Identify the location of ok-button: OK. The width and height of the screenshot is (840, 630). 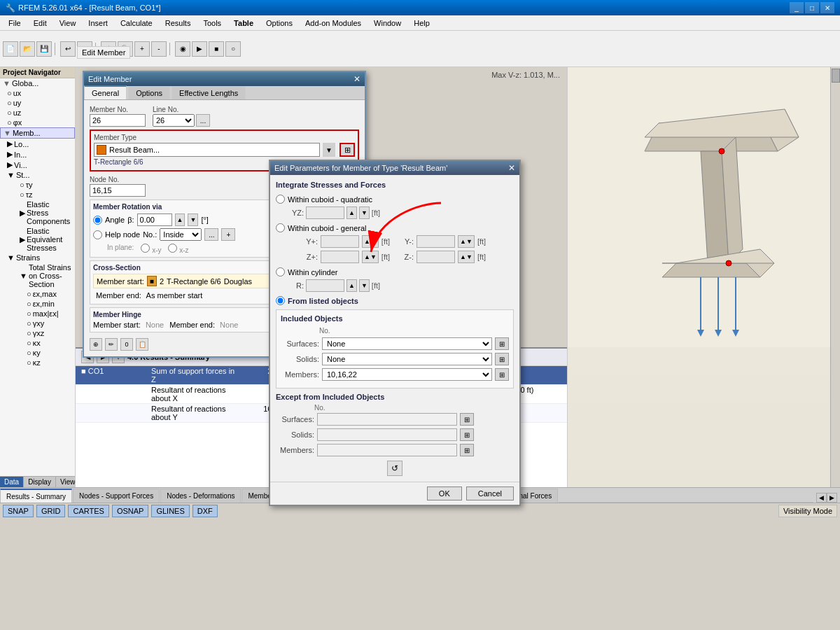
(444, 493).